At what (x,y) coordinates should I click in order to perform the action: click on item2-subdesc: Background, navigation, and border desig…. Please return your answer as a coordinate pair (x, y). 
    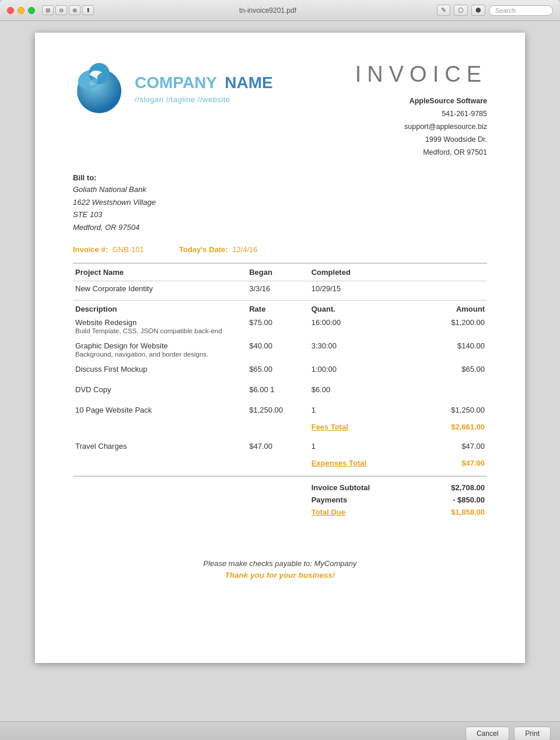
    Looking at the image, I should click on (280, 357).